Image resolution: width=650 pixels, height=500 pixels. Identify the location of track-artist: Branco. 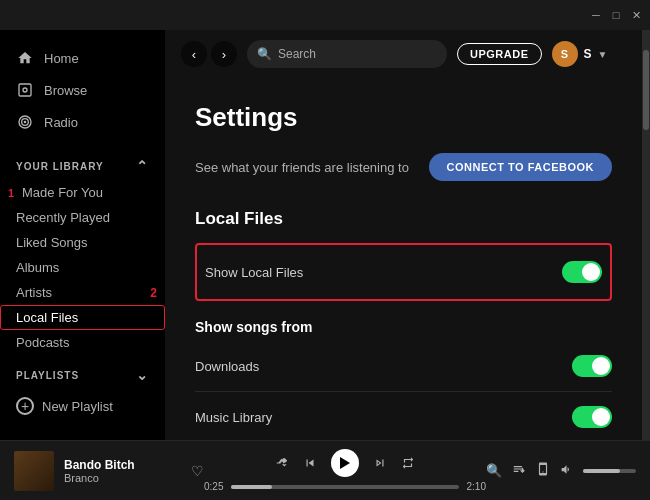
(120, 478).